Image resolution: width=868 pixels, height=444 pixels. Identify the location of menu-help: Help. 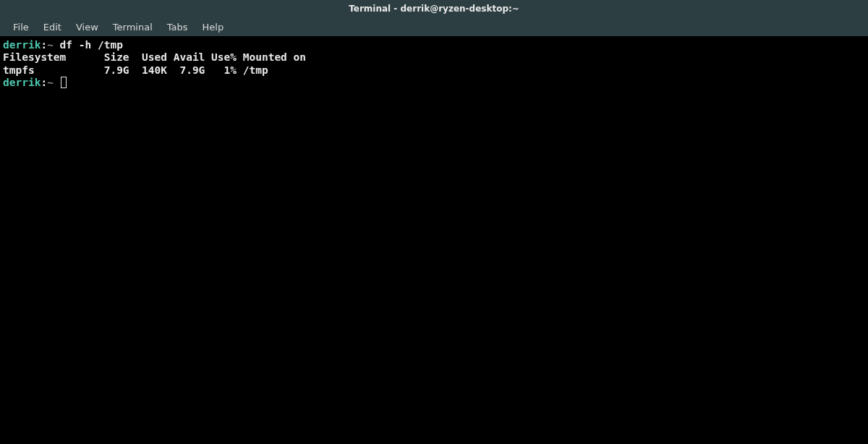
(213, 27).